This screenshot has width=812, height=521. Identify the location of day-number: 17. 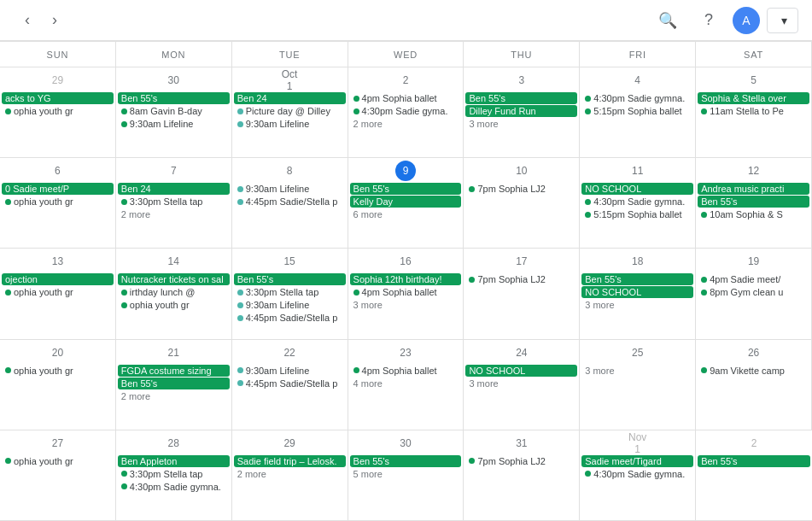
(522, 261).